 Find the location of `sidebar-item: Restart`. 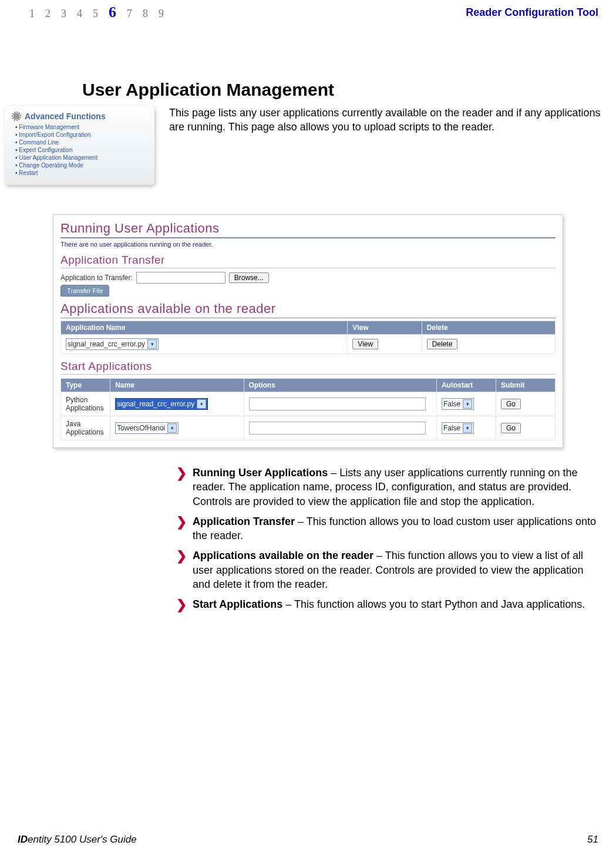

sidebar-item: Restart is located at coordinates (81, 173).